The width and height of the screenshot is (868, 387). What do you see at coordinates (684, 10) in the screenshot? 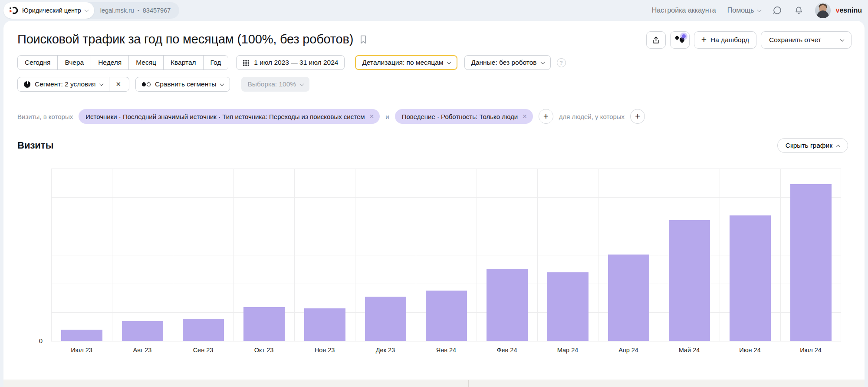
I see `account-settings-link: Настройка аккаунта` at bounding box center [684, 10].